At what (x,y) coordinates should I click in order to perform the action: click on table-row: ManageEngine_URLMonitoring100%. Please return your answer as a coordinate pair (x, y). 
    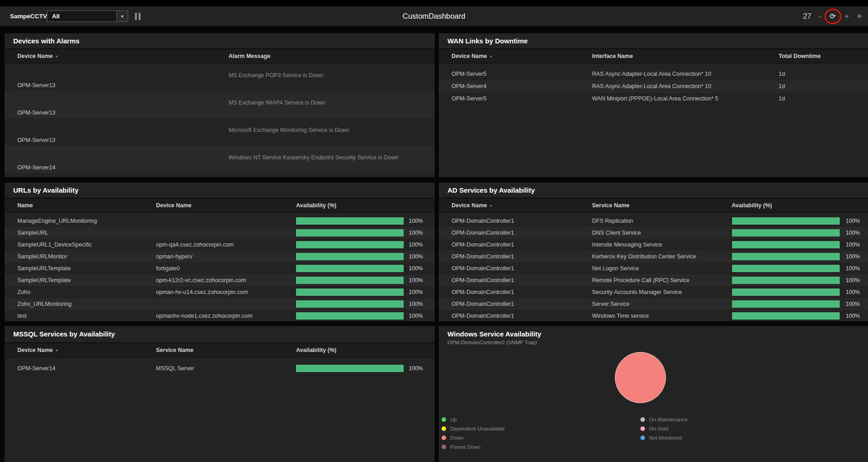
    Looking at the image, I should click on (220, 221).